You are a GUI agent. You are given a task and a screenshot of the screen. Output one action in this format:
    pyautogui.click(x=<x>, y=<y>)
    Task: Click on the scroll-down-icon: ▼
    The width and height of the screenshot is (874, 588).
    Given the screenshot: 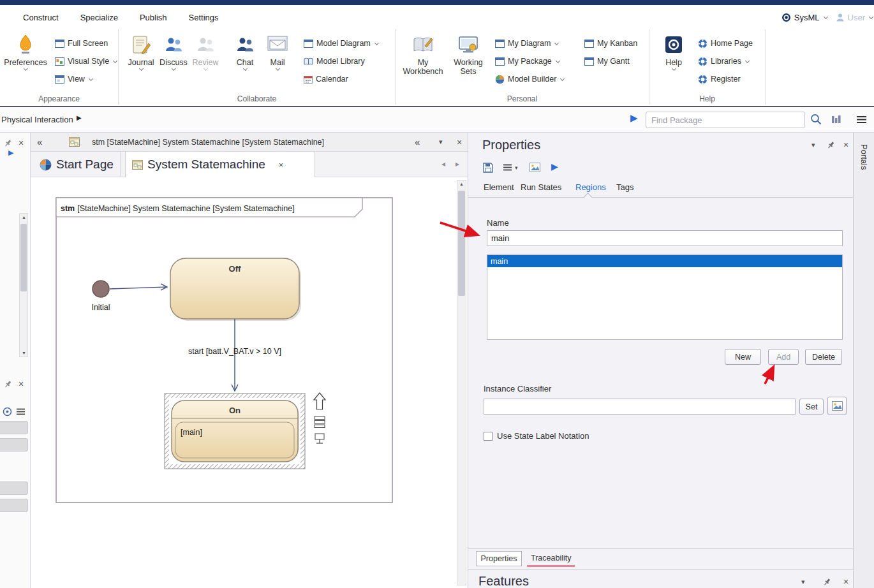 What is the action you would take?
    pyautogui.click(x=24, y=353)
    